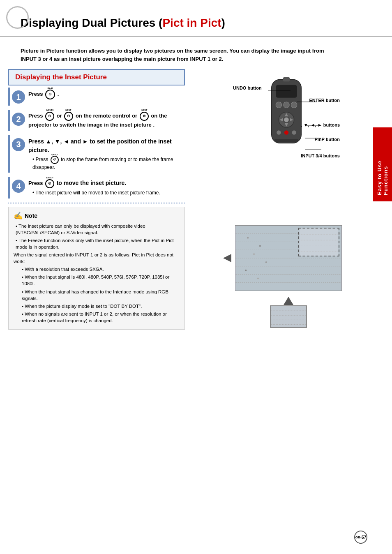 This screenshot has height=554, width=392. I want to click on step-1-number: 1, so click(18, 97).